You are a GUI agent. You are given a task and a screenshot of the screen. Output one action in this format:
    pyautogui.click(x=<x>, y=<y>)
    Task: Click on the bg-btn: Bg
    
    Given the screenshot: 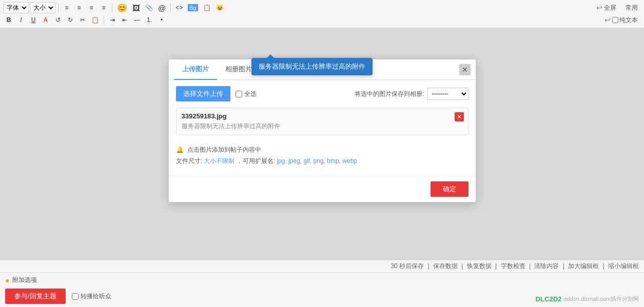 What is the action you would take?
    pyautogui.click(x=193, y=8)
    